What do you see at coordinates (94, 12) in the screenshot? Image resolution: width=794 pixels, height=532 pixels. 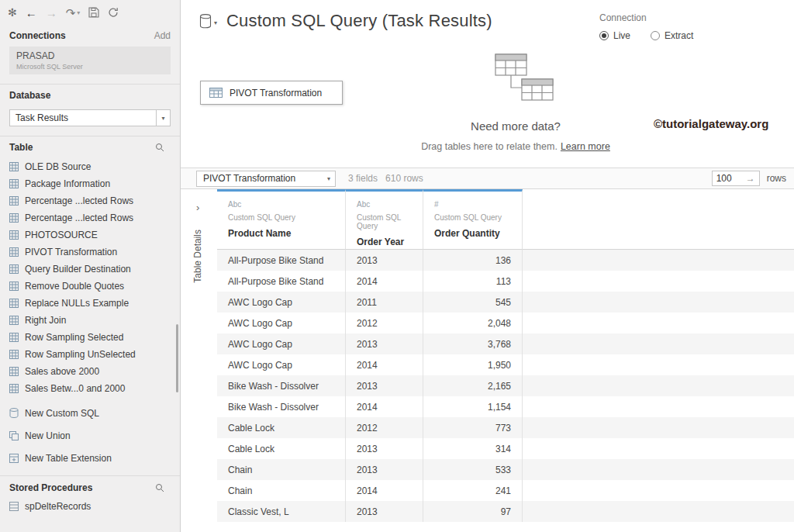 I see `save-icon` at bounding box center [94, 12].